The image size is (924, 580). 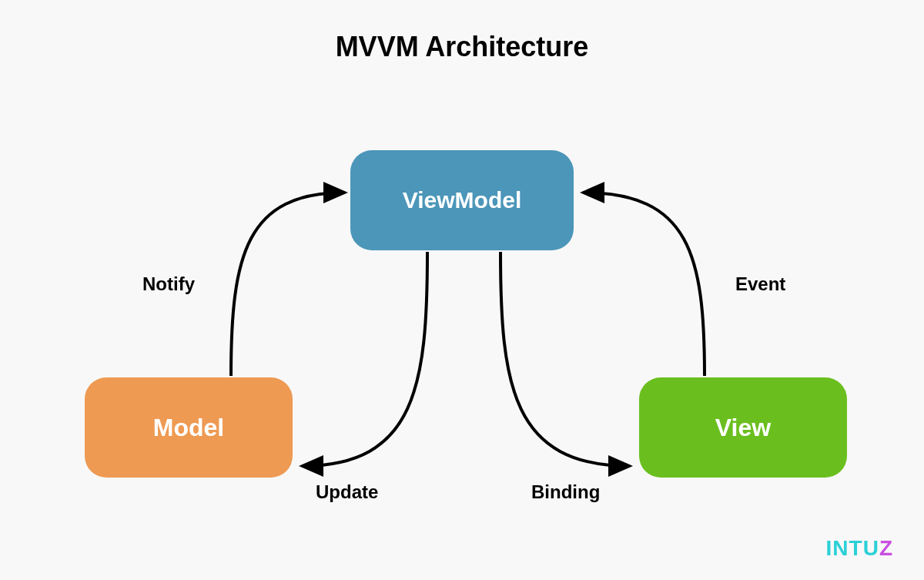 I want to click on brand-part2: Z, so click(x=886, y=548).